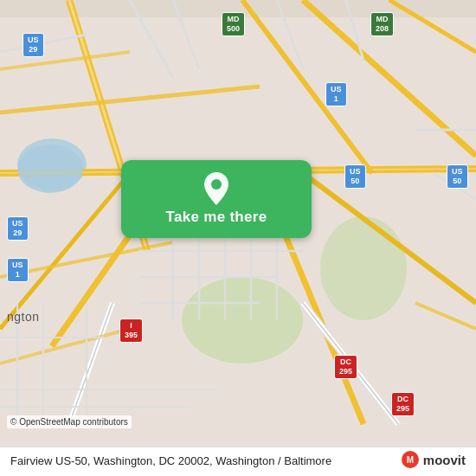 Image resolution: width=476 pixels, height=476 pixels. Describe the element at coordinates (445, 460) in the screenshot. I see `moovit-wordmark: moovit` at that location.